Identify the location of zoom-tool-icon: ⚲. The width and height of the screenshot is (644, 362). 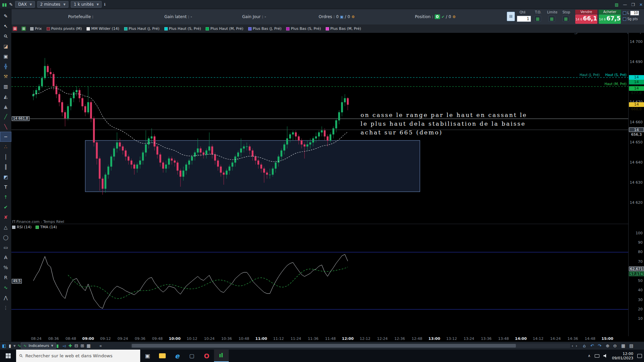
(6, 36).